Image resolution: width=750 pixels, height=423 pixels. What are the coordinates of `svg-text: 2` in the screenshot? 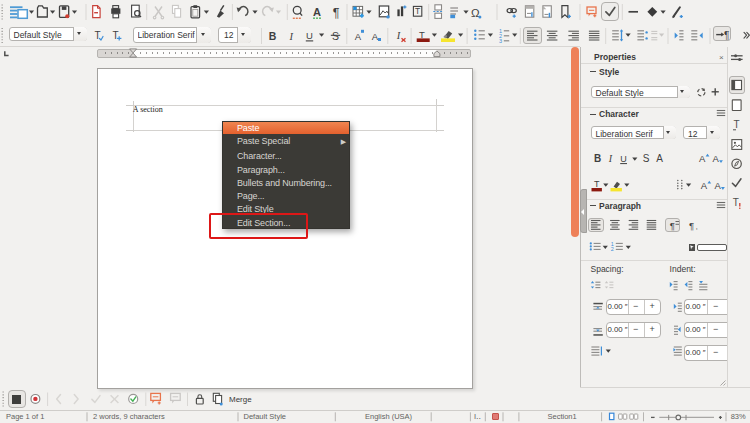 It's located at (612, 249).